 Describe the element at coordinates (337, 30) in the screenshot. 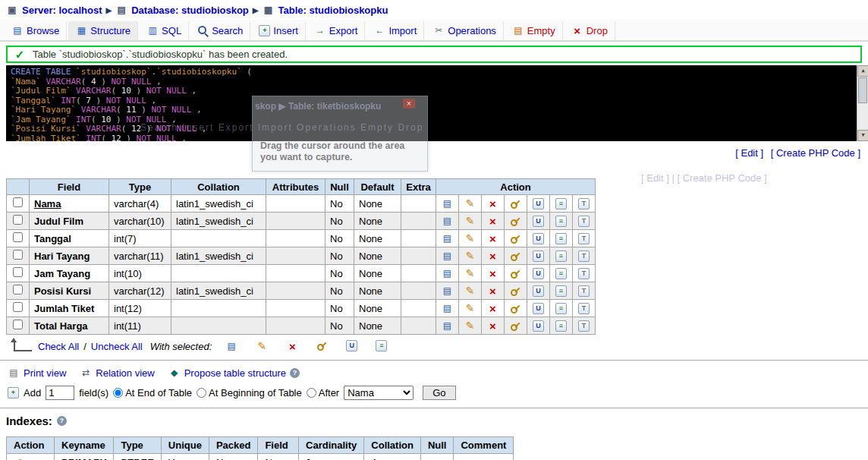

I see `tab-export: →Export` at that location.